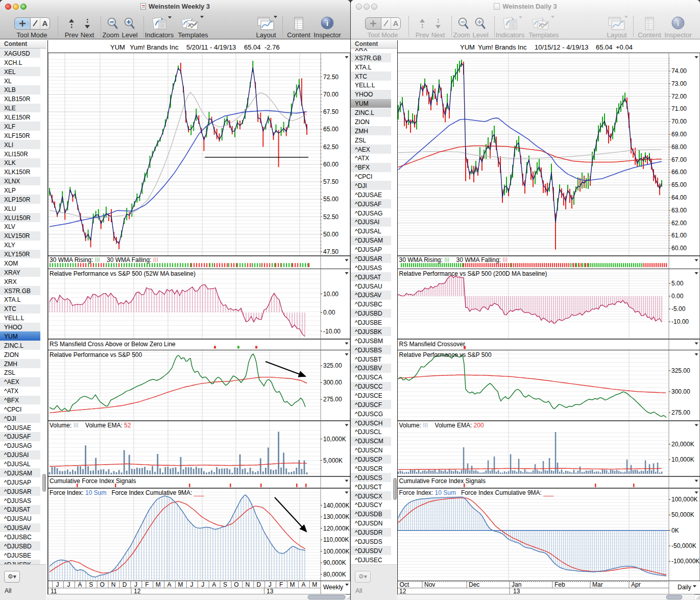 This screenshot has height=600, width=700. I want to click on svg-text: -100,000K, so click(685, 561).